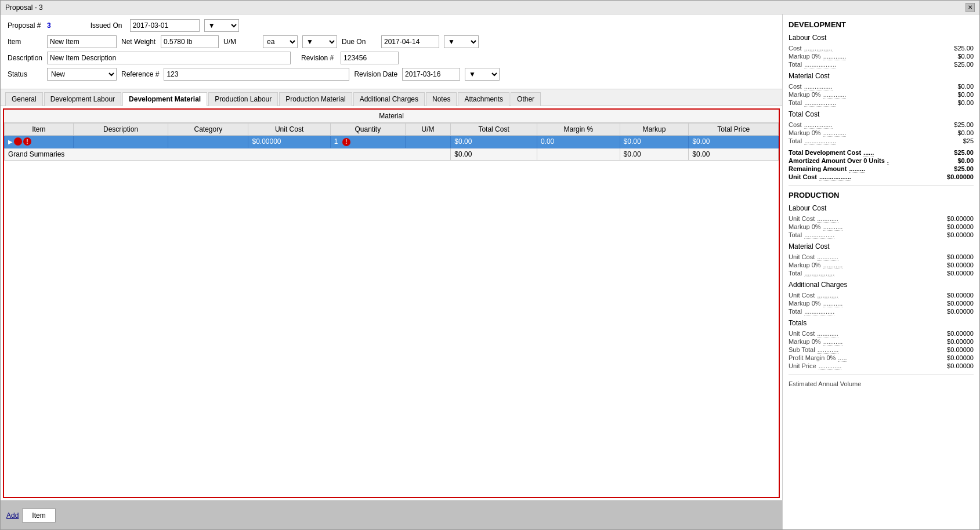 The image size is (980, 530). Describe the element at coordinates (953, 358) in the screenshot. I see `prod-totals-profit-value: $0.00000` at that location.